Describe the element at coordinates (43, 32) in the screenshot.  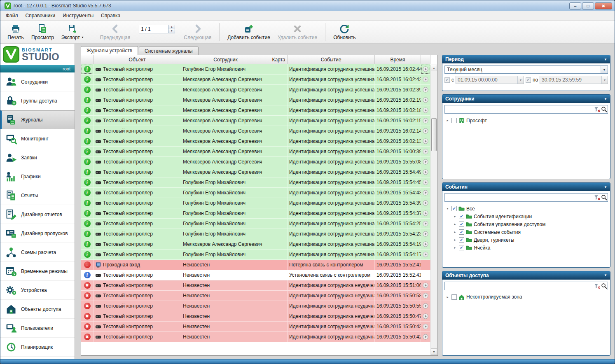
I see `preview-button: Просмотр` at that location.